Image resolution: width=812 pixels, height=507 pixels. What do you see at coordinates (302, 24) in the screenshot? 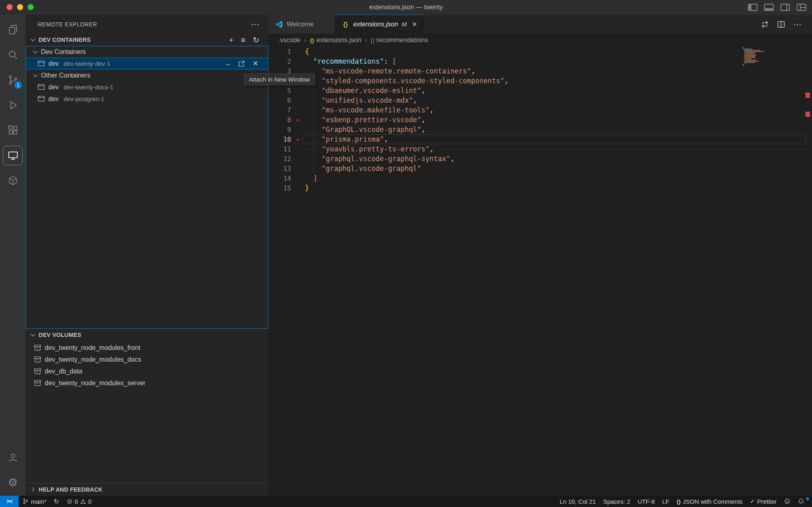
I see `tab-welcome: Welcome` at bounding box center [302, 24].